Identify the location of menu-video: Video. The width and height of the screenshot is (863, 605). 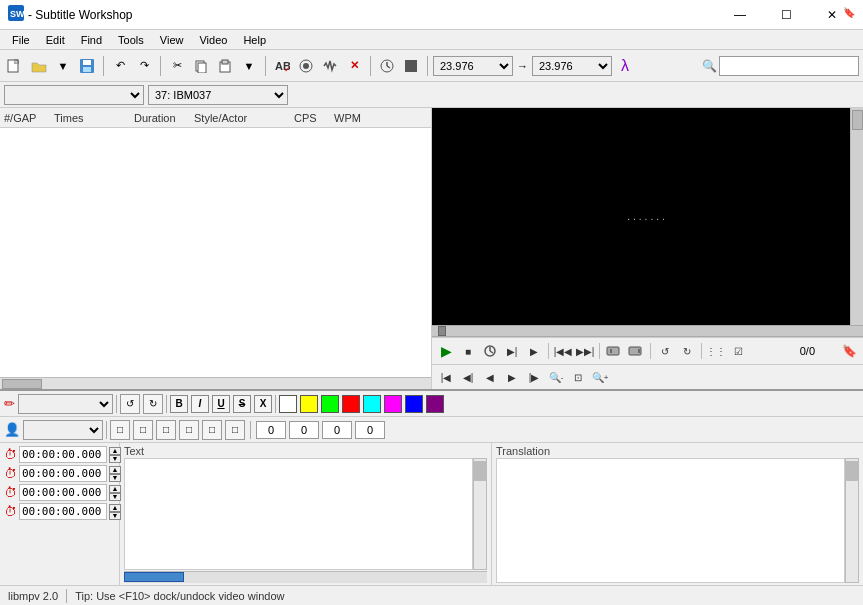
(213, 40).